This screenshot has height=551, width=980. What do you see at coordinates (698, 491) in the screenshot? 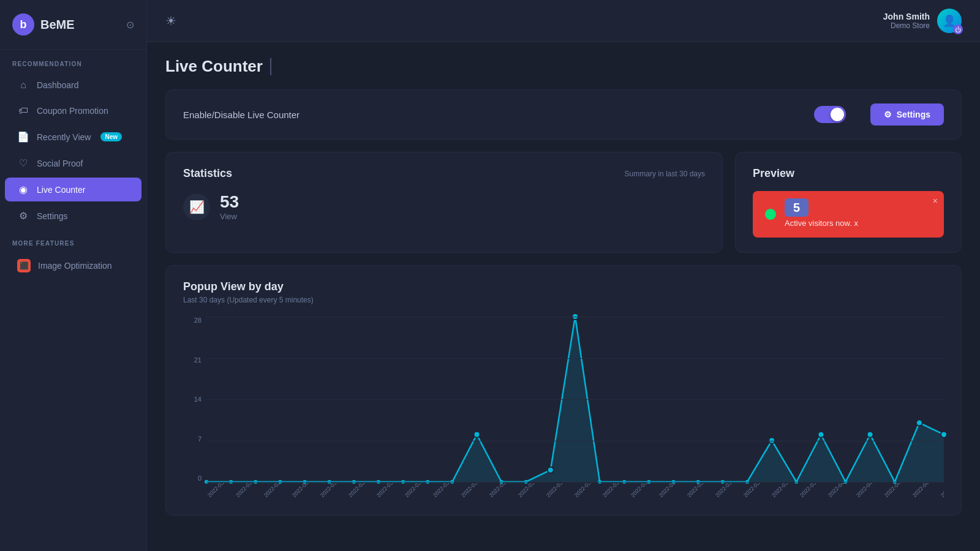
I see `x-label: 2022-03-27` at bounding box center [698, 491].